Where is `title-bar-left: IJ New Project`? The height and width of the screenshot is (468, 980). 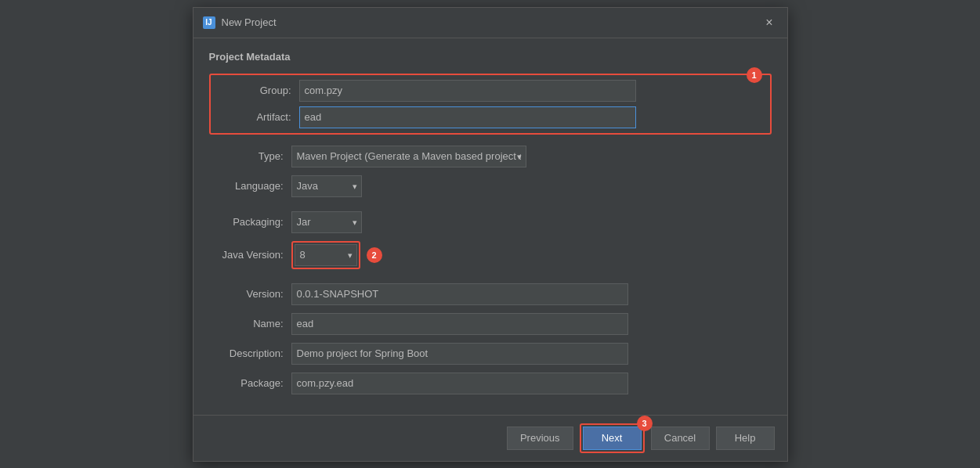
title-bar-left: IJ New Project is located at coordinates (240, 23).